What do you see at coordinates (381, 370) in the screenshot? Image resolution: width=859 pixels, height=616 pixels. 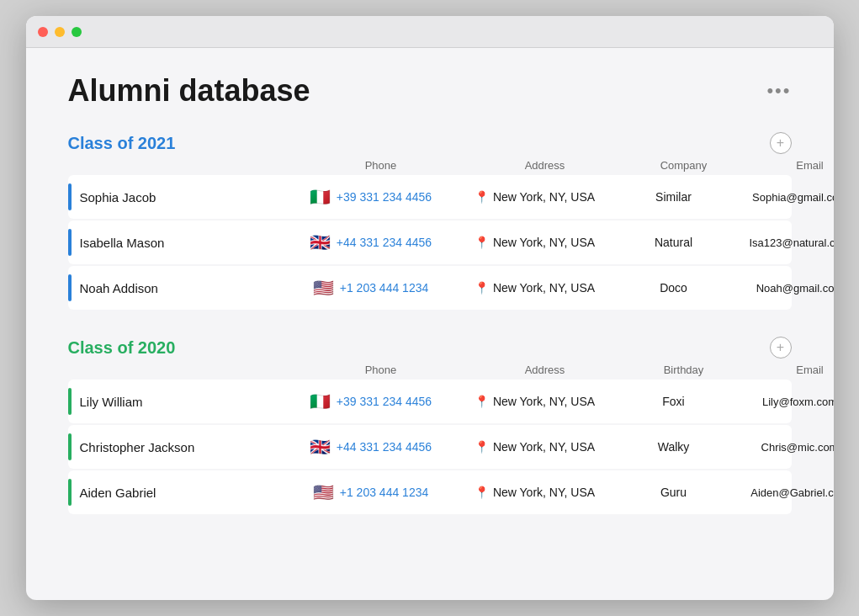 I see `col-header-class2020-1: Phone` at bounding box center [381, 370].